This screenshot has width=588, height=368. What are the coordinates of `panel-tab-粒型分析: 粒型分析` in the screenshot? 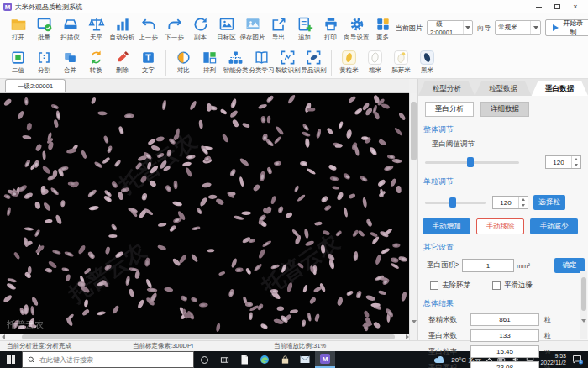 It's located at (447, 88).